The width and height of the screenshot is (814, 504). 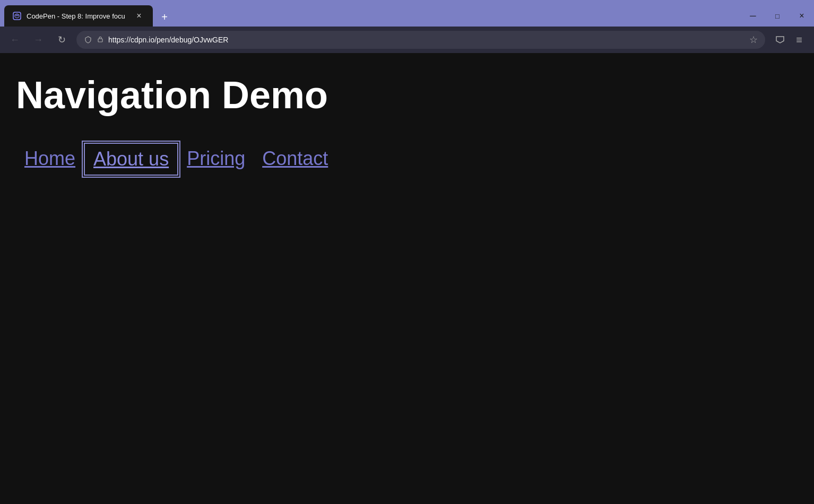 I want to click on close-window-button: ×, so click(x=802, y=16).